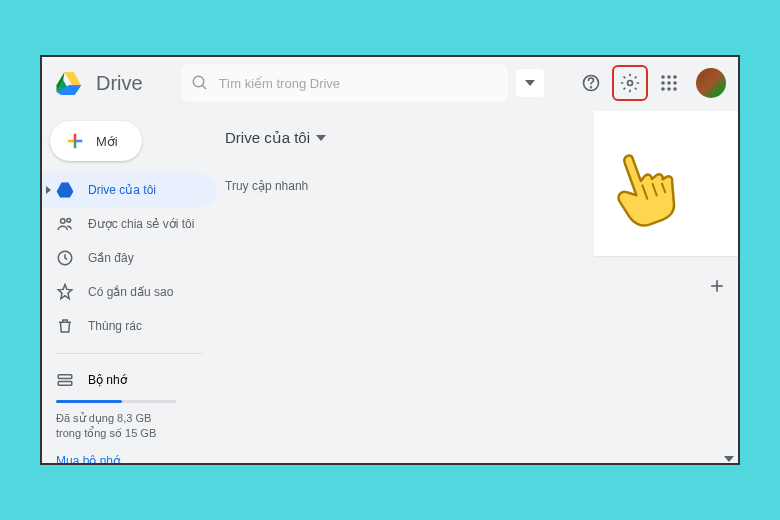 This screenshot has height=520, width=780. I want to click on sidebar-item-shared: Được chia sẻ với tôi, so click(130, 224).